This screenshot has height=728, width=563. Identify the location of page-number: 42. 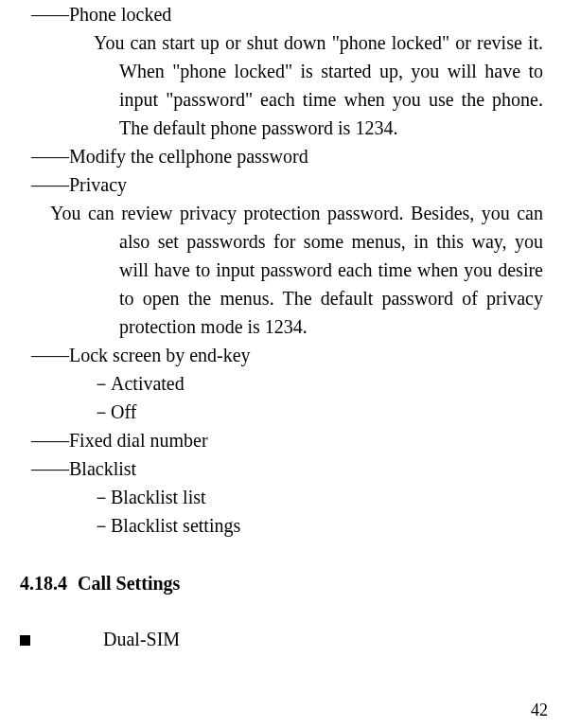
(539, 710).